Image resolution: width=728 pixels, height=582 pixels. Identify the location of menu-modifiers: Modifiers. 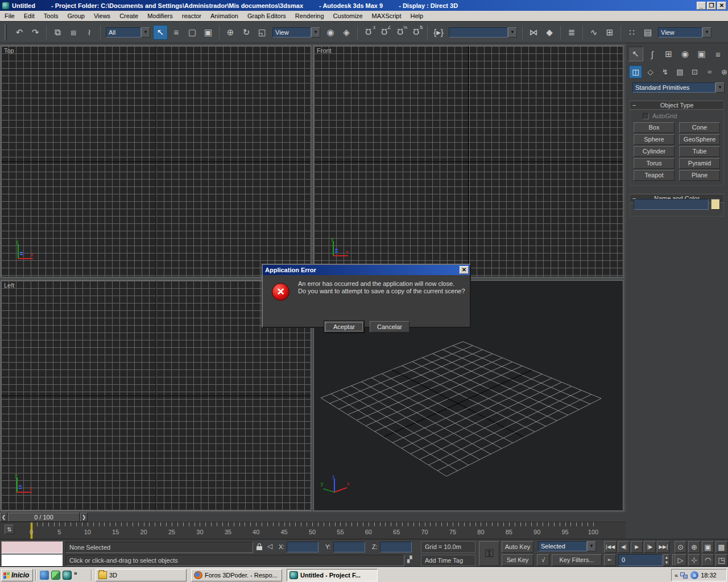
(160, 16).